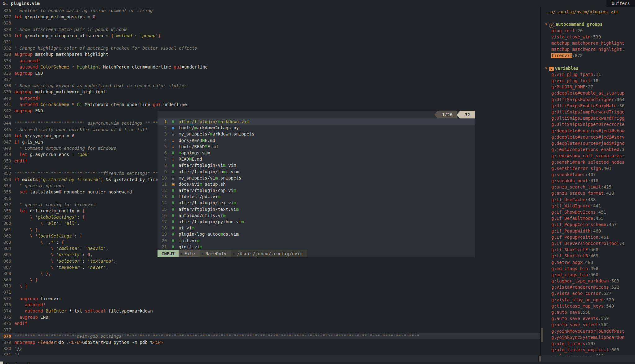  I want to click on code-line: 872 augroup firenvim, so click(270, 299).